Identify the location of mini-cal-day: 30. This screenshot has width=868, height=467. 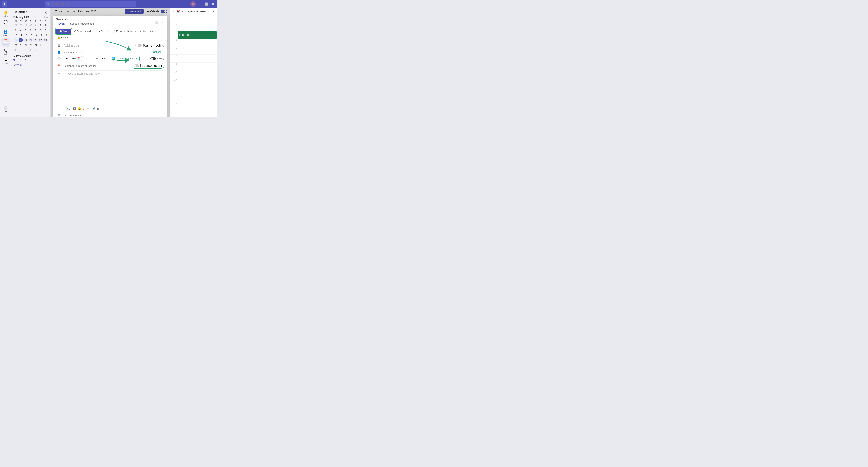
(30, 25).